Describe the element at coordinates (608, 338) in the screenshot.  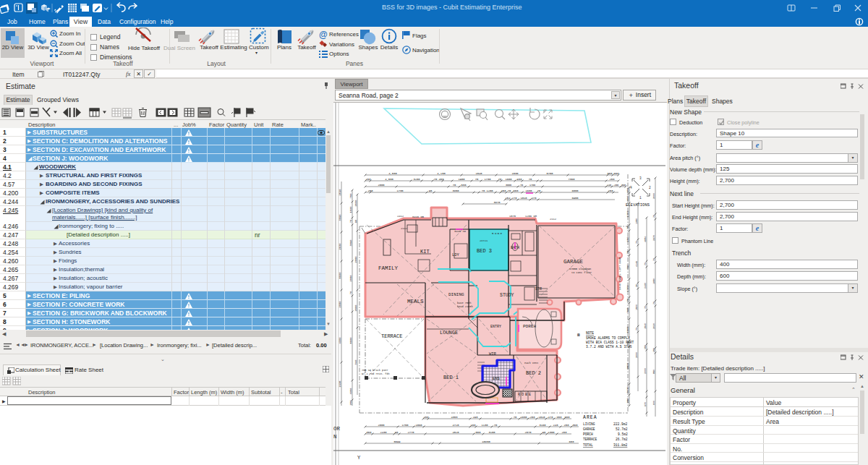
I see `svg-text: SMOKE ALARMS TO COMPLY` at that location.